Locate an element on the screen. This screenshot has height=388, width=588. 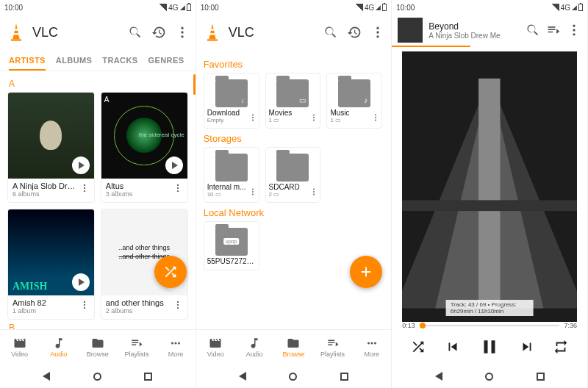
artist-sub: 2 albums is located at coordinates (138, 311).